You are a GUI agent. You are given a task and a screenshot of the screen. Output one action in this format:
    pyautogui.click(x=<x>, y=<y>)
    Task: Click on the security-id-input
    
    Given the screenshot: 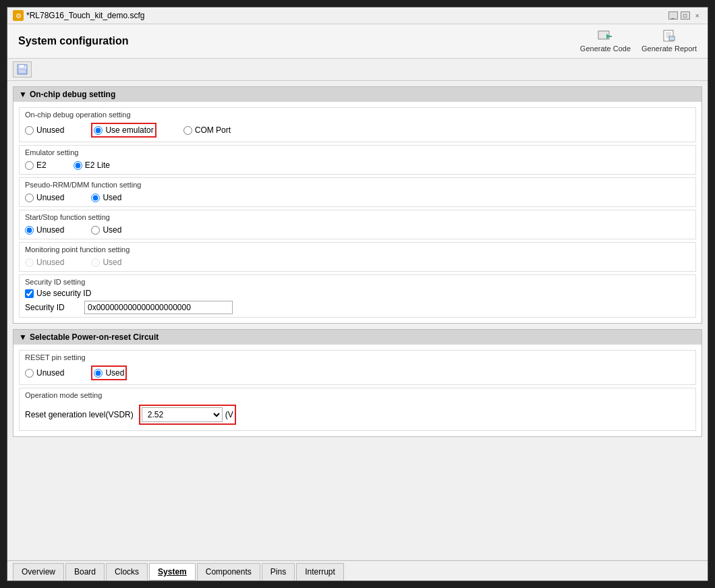 What is the action you would take?
    pyautogui.click(x=159, y=307)
    